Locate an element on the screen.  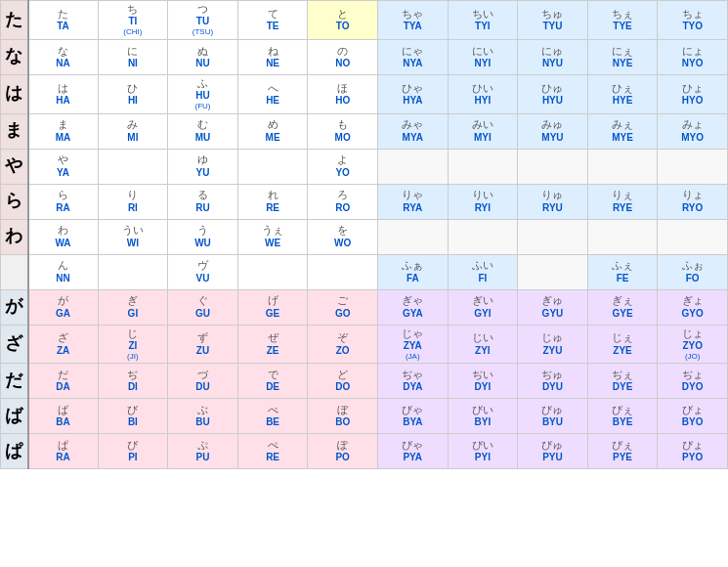
kana-cell: ふぉFO is located at coordinates (693, 272).